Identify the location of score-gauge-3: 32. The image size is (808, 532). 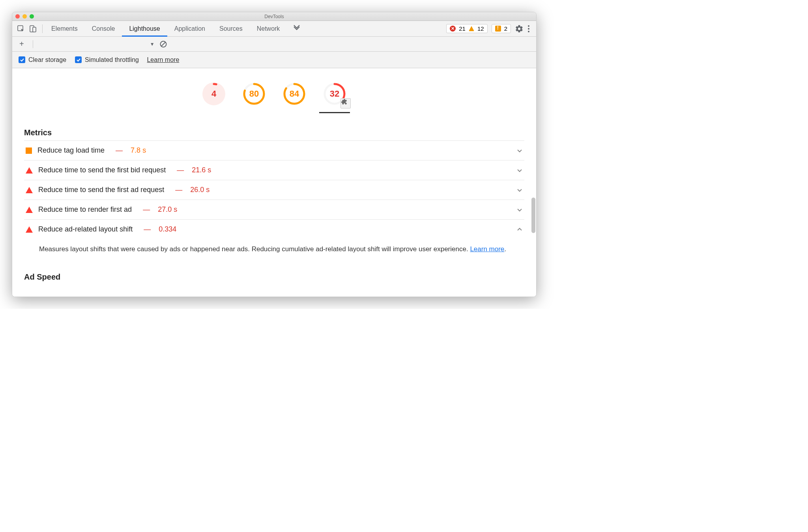
(335, 96).